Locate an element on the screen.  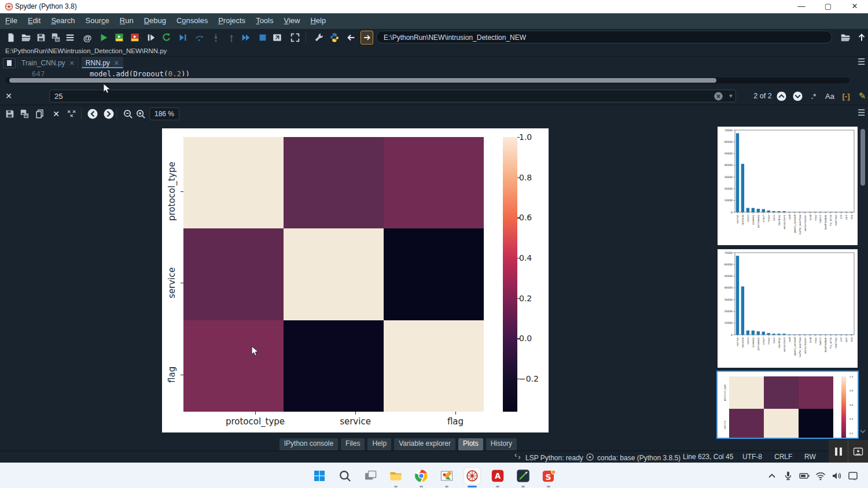
preferences-icon is located at coordinates (319, 38).